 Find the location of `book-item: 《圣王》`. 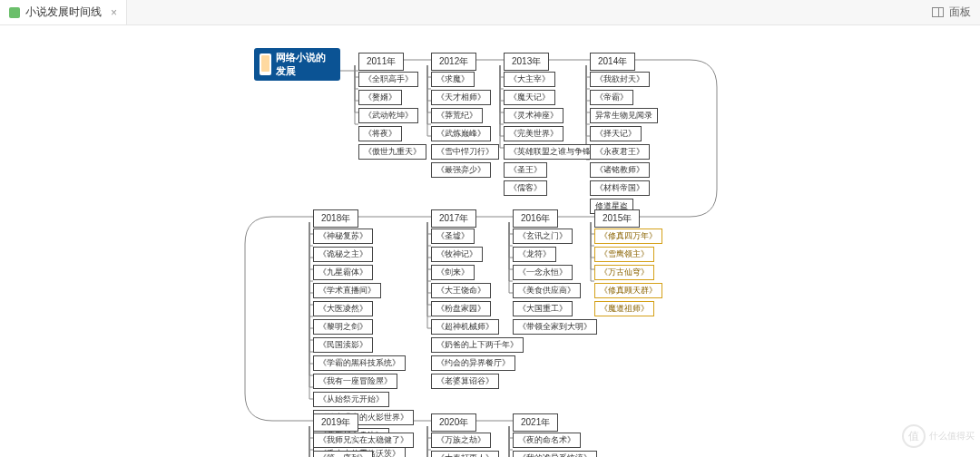

book-item: 《圣王》 is located at coordinates (525, 170).